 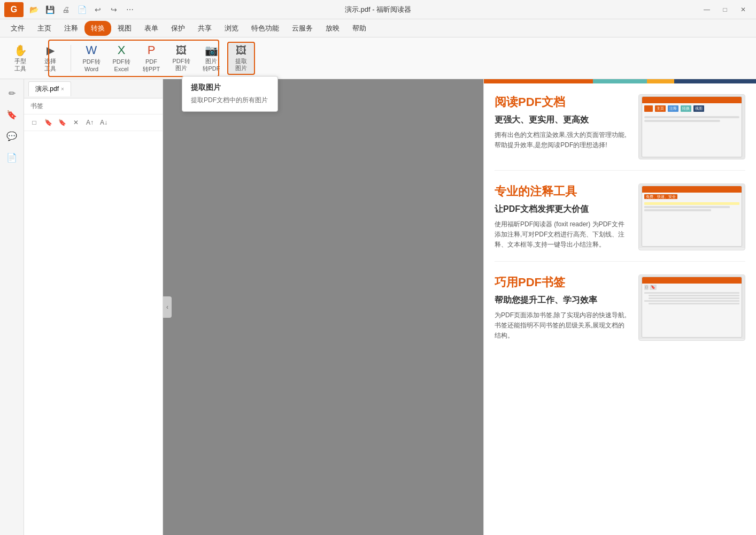 I want to click on undo-icon: ↩, so click(x=98, y=10).